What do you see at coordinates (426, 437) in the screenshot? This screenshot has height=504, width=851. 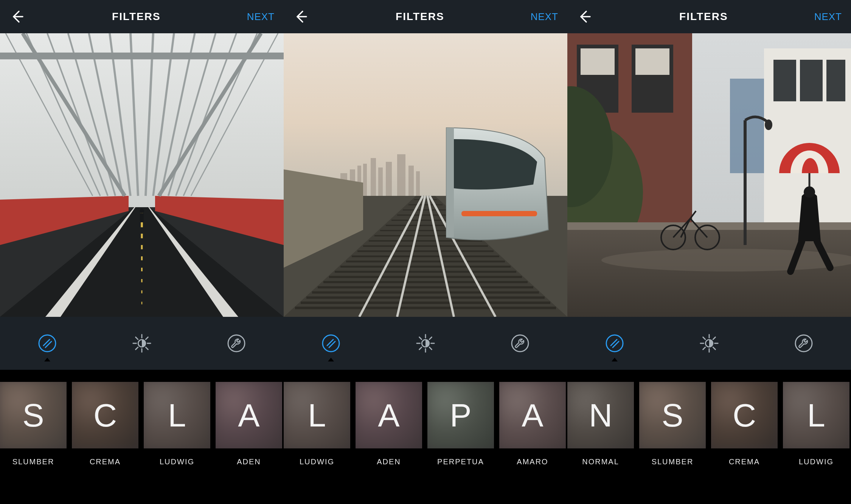 I see `filter-strip: LLUDWIGAADENPPERPETUAAAMAROMMAYFAIR` at bounding box center [426, 437].